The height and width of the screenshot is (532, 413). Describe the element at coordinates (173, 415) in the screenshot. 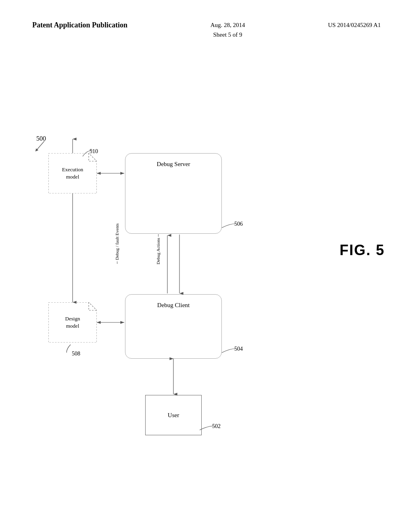

I see `user-box: User` at that location.